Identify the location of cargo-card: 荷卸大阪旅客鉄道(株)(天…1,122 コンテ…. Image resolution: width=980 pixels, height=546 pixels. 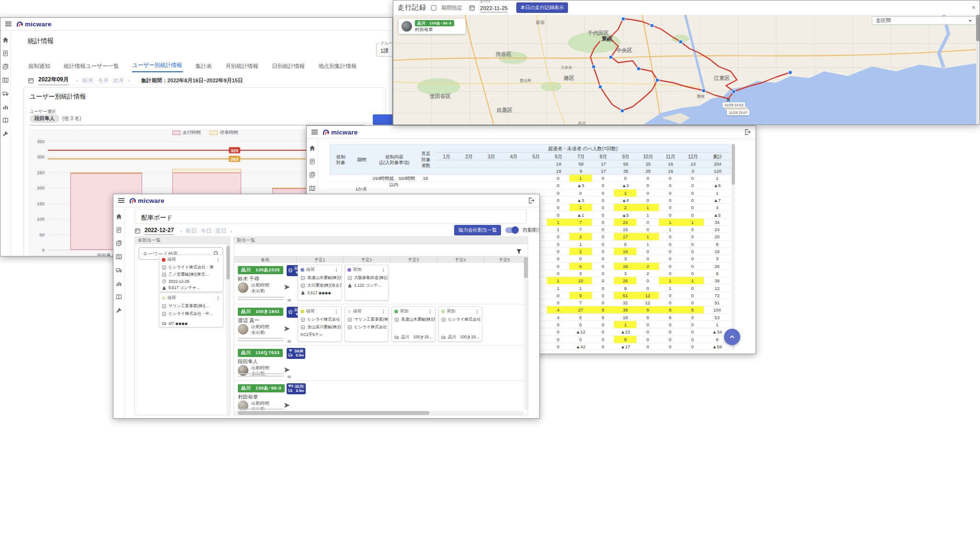
(367, 282).